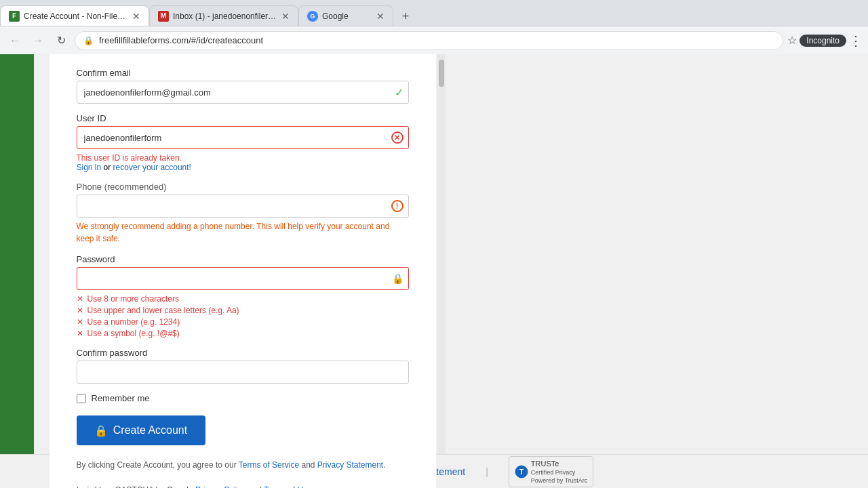 This screenshot has width=868, height=488. I want to click on user-id-label: User ID, so click(243, 118).